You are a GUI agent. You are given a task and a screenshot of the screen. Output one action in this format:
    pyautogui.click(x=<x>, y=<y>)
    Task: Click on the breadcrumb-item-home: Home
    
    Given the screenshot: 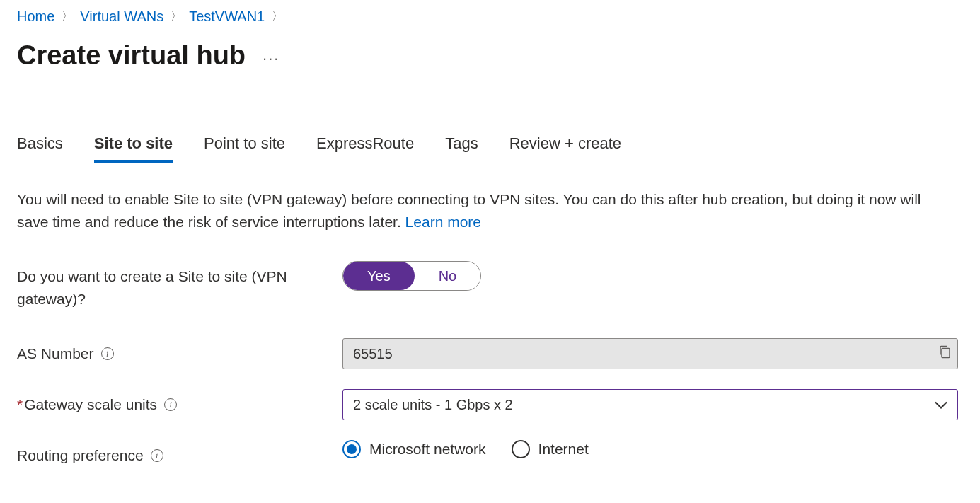 What is the action you would take?
    pyautogui.click(x=35, y=17)
    